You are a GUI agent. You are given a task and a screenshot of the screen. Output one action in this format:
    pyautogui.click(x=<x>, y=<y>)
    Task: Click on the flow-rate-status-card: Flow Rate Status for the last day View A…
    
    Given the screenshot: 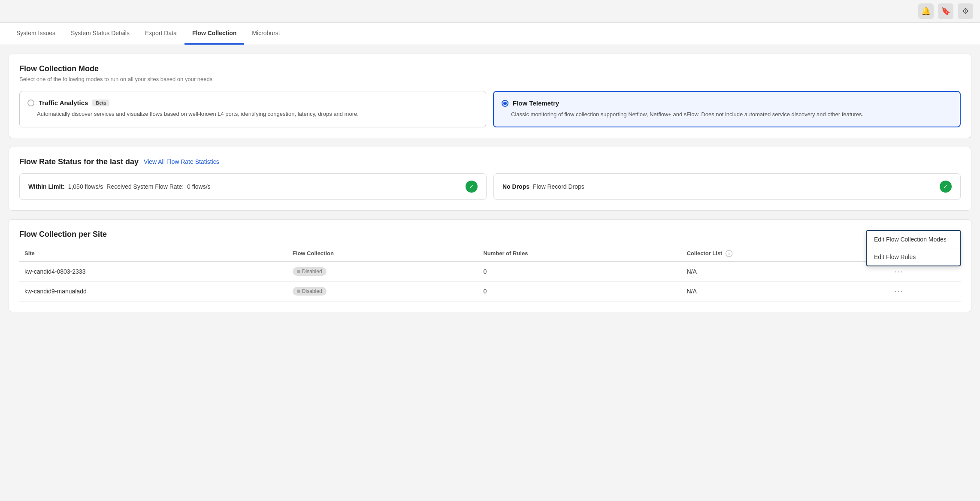 What is the action you would take?
    pyautogui.click(x=490, y=178)
    